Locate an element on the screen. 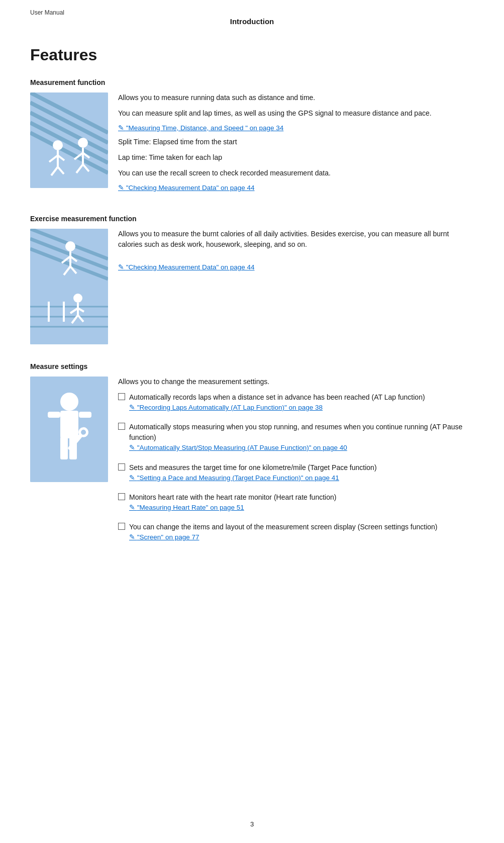  measurement-split: Split Time: Elapsed time from the start is located at coordinates (296, 142).